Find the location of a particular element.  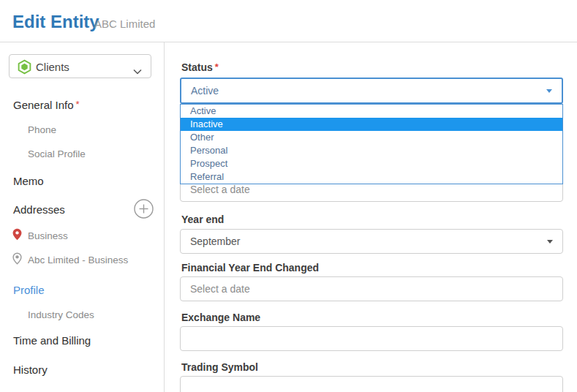

page-title: Edit Entity is located at coordinates (56, 22).